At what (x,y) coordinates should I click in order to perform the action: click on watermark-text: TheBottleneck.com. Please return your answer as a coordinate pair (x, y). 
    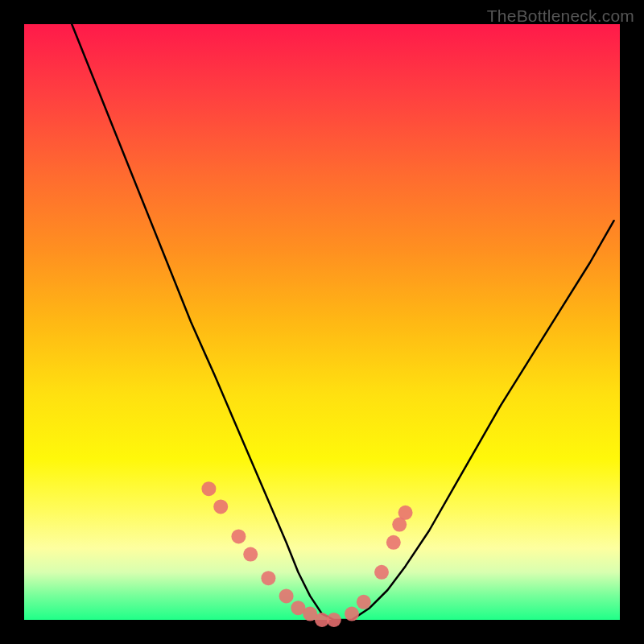
    Looking at the image, I should click on (560, 16).